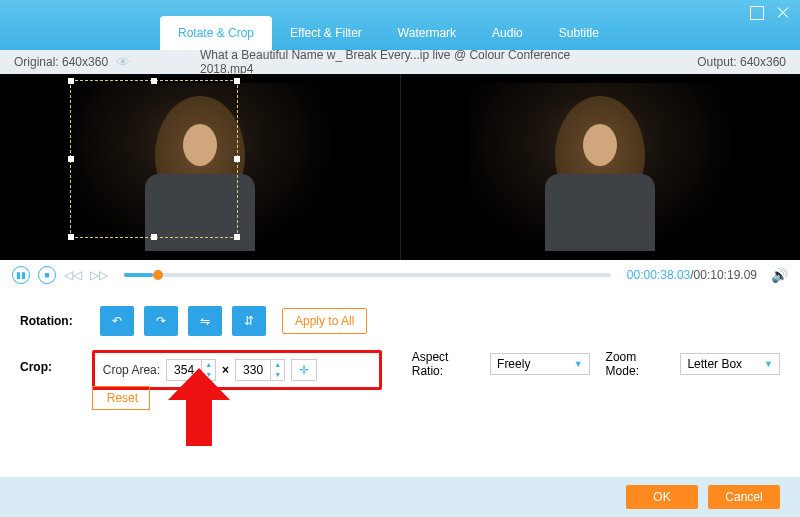 Image resolution: width=800 pixels, height=517 pixels. Describe the element at coordinates (388, 33) in the screenshot. I see `tab-bar: Rotate & Crop Effect & Filter Watermark …` at that location.